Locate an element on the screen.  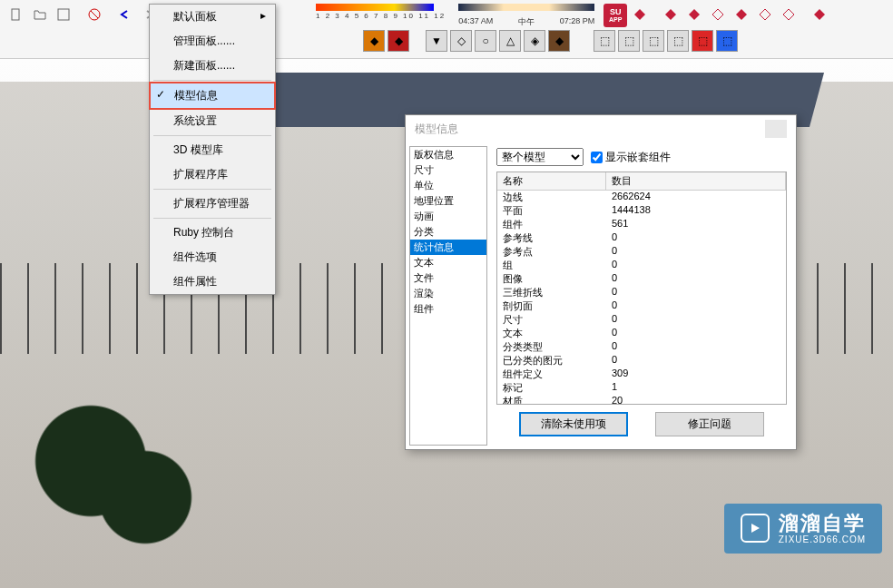
sidebar-item: 版权信息 is located at coordinates (448, 154).